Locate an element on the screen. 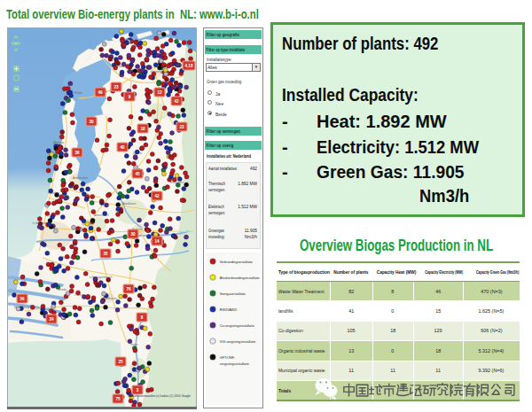  svg-text: 45 is located at coordinates (137, 174).